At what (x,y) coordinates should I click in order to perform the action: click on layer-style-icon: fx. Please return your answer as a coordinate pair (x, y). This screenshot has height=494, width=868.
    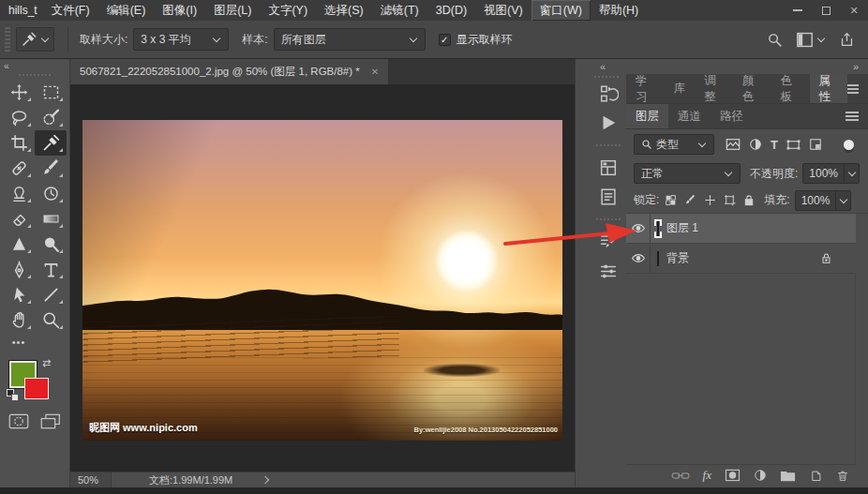
    Looking at the image, I should click on (707, 475).